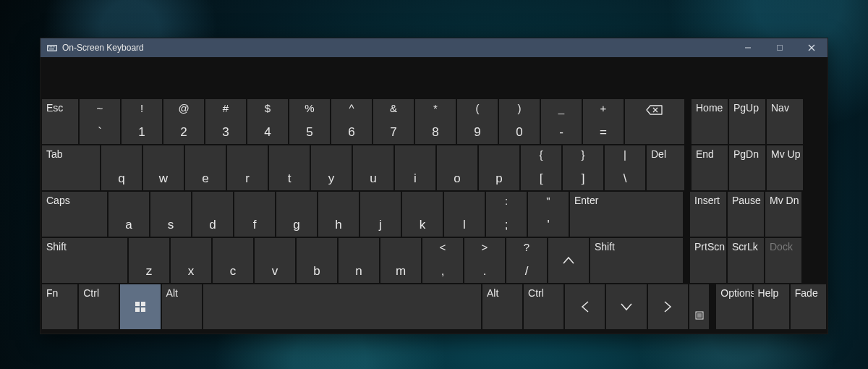 The width and height of the screenshot is (868, 369). Describe the element at coordinates (771, 307) in the screenshot. I see `key-help: Help` at that location.